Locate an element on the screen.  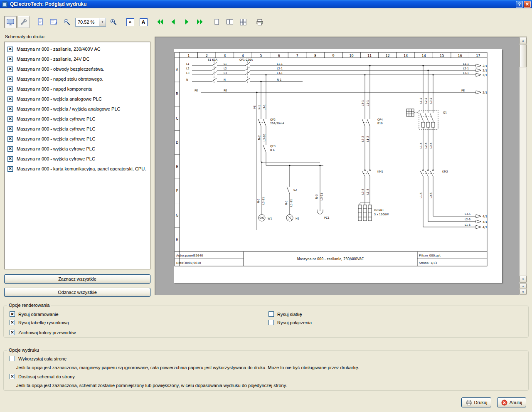
svg-text: 2 is located at coordinates (207, 56).